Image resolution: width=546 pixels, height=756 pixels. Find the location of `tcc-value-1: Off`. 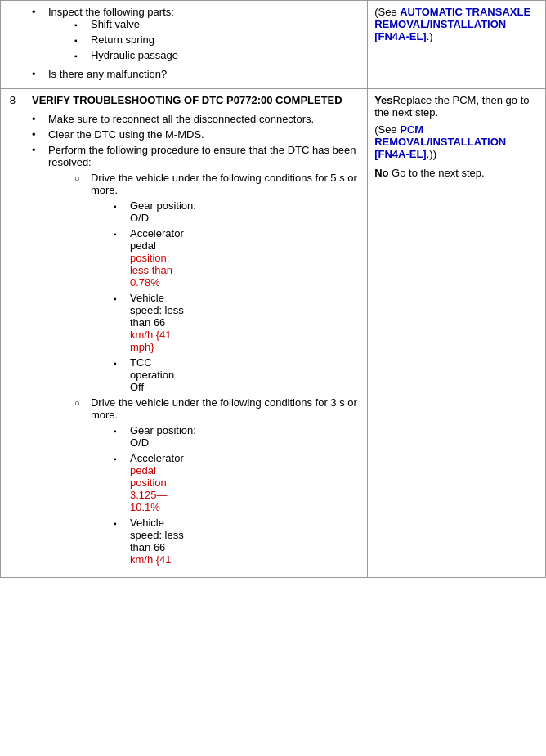

tcc-value-1: Off is located at coordinates (137, 387).